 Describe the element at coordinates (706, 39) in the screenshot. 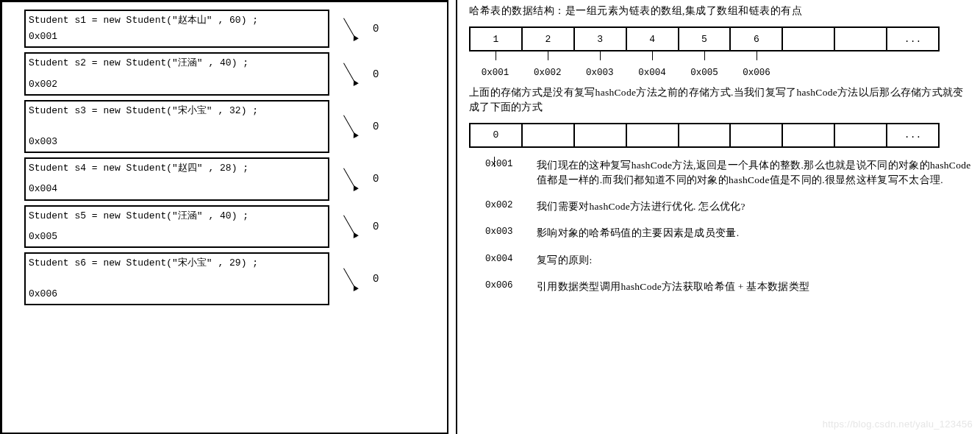

I see `hash-cell: 5` at that location.